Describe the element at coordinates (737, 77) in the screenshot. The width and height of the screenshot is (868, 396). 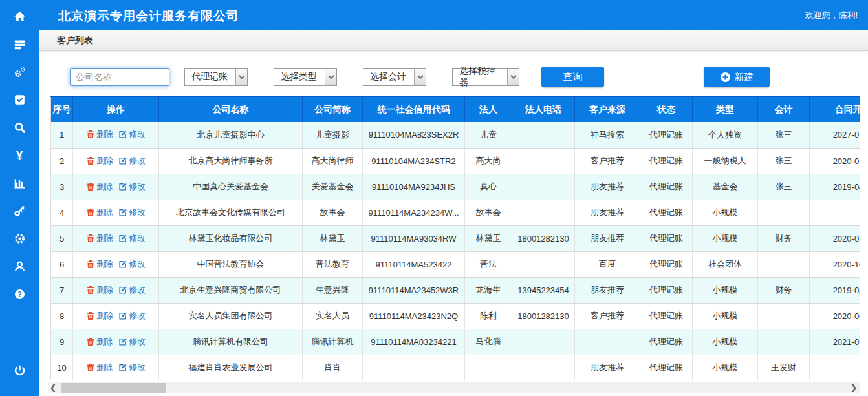
I see `new-button: 新建` at that location.